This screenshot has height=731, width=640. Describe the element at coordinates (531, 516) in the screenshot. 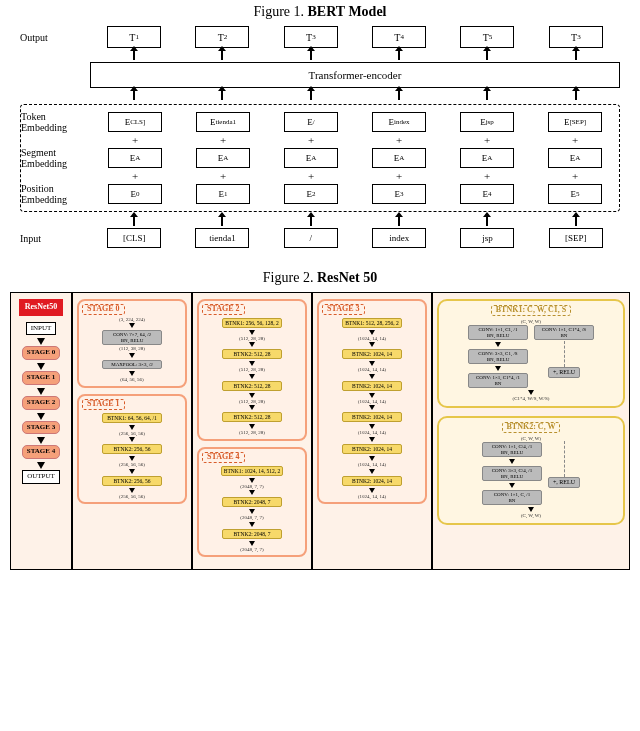

I see `btnk2-out: (C, W, W)` at that location.